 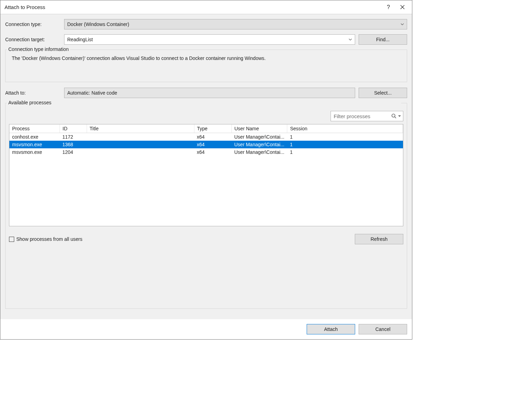 What do you see at coordinates (38, 49) in the screenshot?
I see `connection-type-info-legend: Connection type information` at bounding box center [38, 49].